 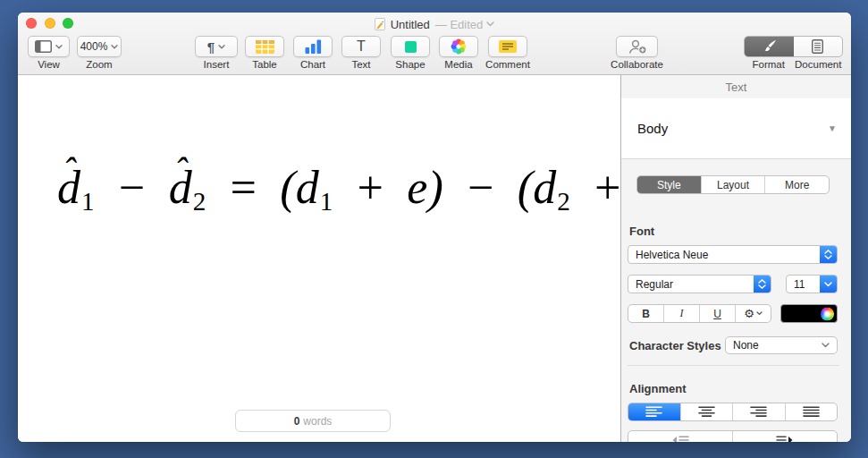 I want to click on align-left-icon, so click(x=654, y=411).